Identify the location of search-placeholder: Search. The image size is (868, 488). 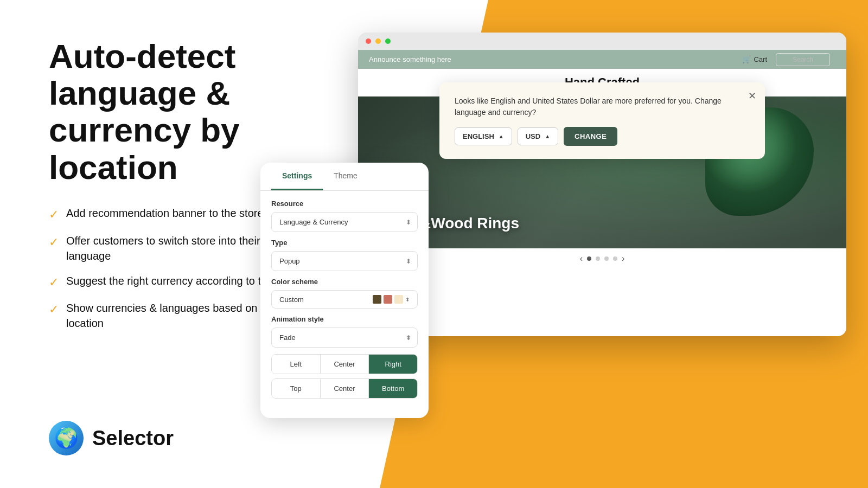
(803, 60).